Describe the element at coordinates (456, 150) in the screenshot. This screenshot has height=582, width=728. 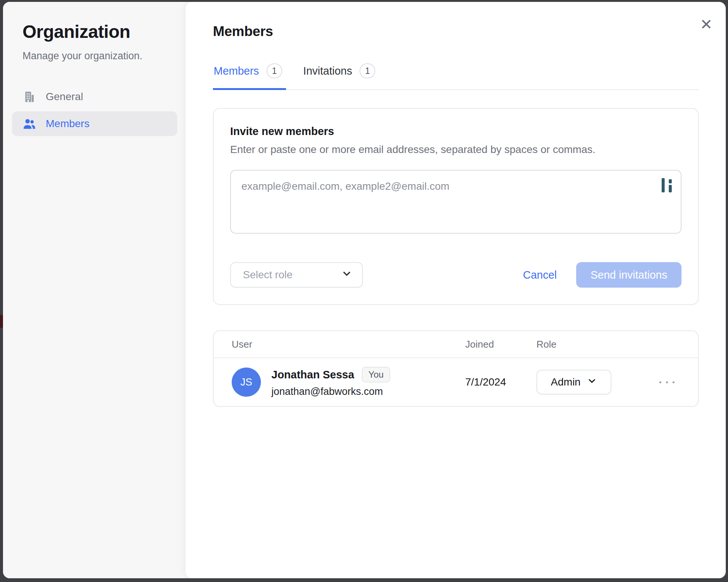
I see `invite-card-description: Enter or paste one or more email address…` at that location.